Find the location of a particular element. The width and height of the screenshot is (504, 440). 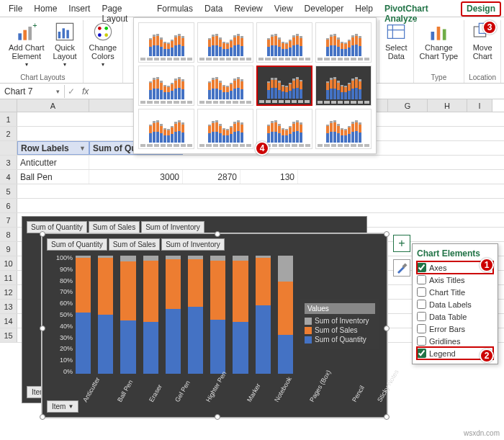

row-header: 12 is located at coordinates (9, 292).